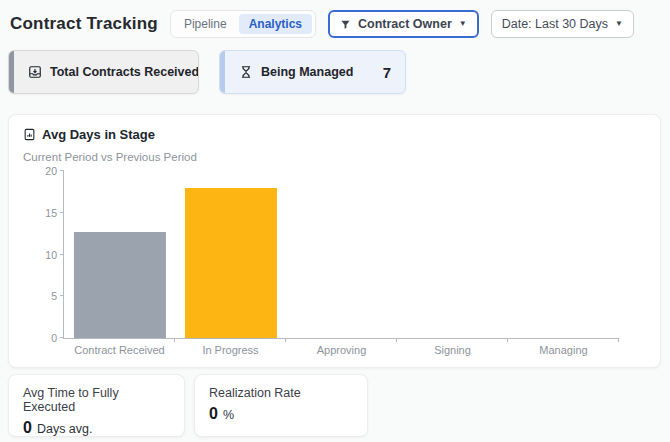 The height and width of the screenshot is (442, 670). I want to click on bar-contract-received, so click(119, 285).